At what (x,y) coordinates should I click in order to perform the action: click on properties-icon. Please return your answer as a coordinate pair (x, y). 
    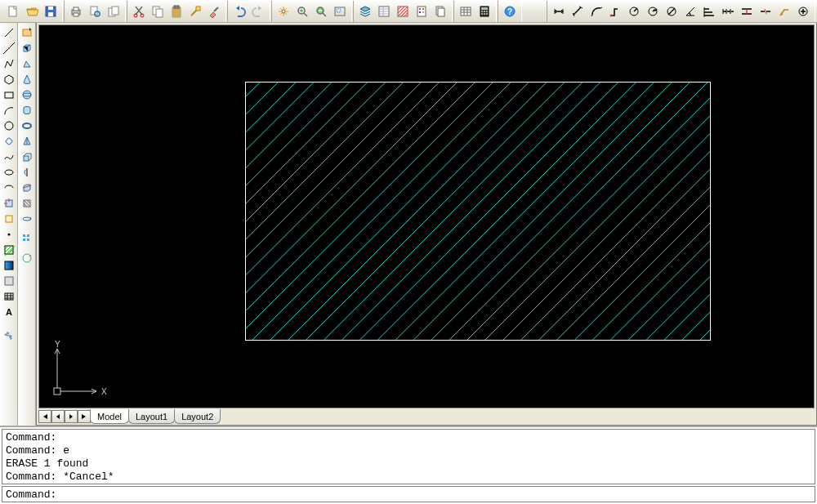
    Looking at the image, I should click on (384, 11).